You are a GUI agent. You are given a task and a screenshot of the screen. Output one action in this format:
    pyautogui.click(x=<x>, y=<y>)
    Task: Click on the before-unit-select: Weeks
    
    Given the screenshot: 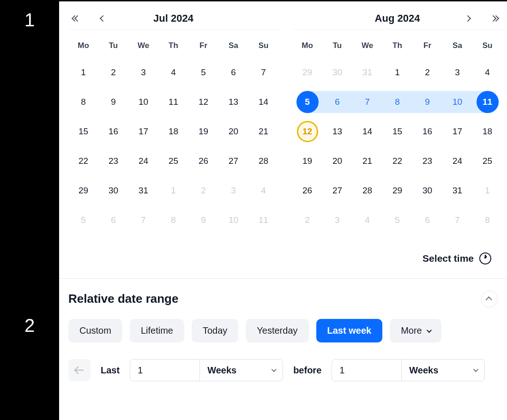 What is the action you would take?
    pyautogui.click(x=443, y=370)
    